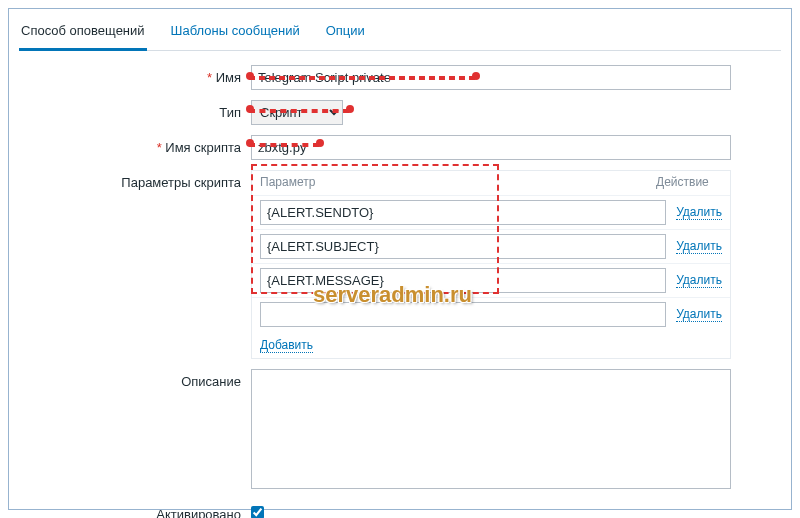 Image resolution: width=800 pixels, height=518 pixels. Describe the element at coordinates (135, 180) in the screenshot. I see `label-script-params: Параметры скрипта` at that location.